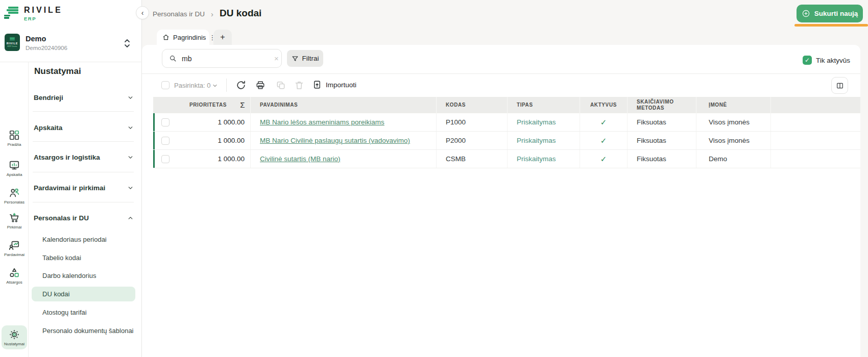 Image resolution: width=868 pixels, height=357 pixels. I want to click on column-header-skaiciavimo-metodas: SKAIČIAVIMO METODAS, so click(662, 105).